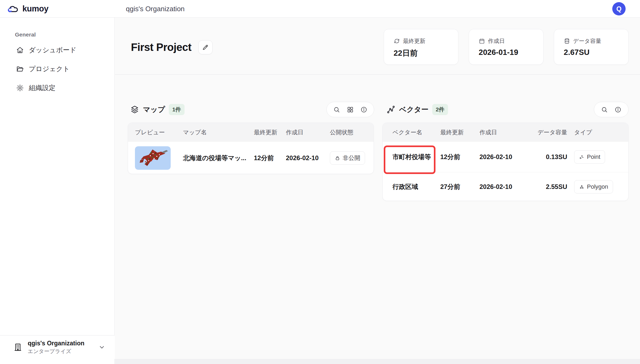  What do you see at coordinates (511, 52) in the screenshot?
I see `stat-value: 2026-01-19` at bounding box center [511, 52].